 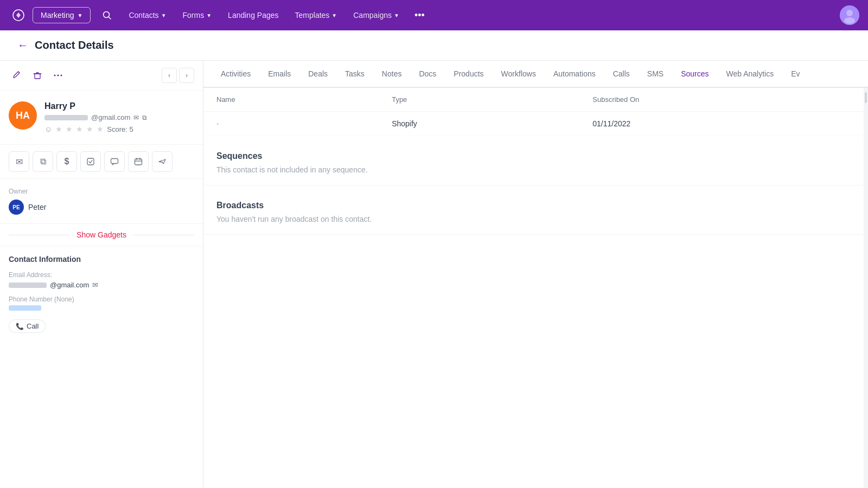 What do you see at coordinates (534, 124) in the screenshot?
I see `table-row: - Shopify 01/11/2022` at bounding box center [534, 124].